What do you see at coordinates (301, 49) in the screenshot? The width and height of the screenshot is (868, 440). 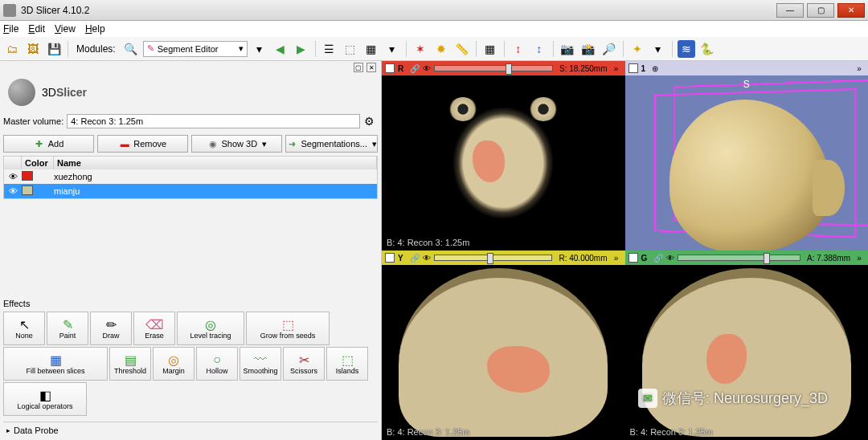 I see `forward-icon: ▶` at bounding box center [301, 49].